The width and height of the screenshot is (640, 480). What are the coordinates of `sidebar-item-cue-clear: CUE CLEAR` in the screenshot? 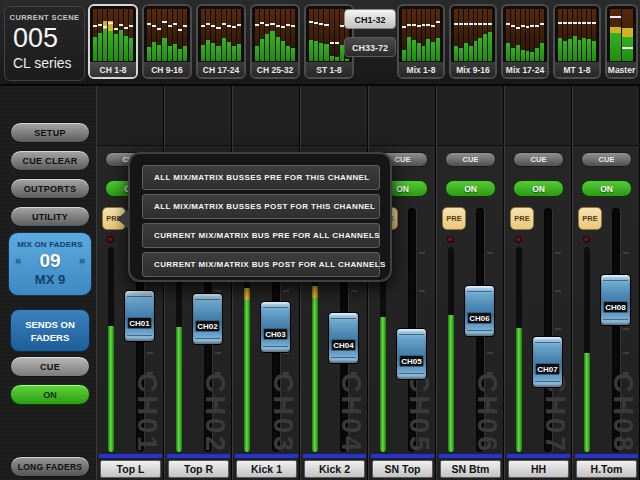 It's located at (50, 160).